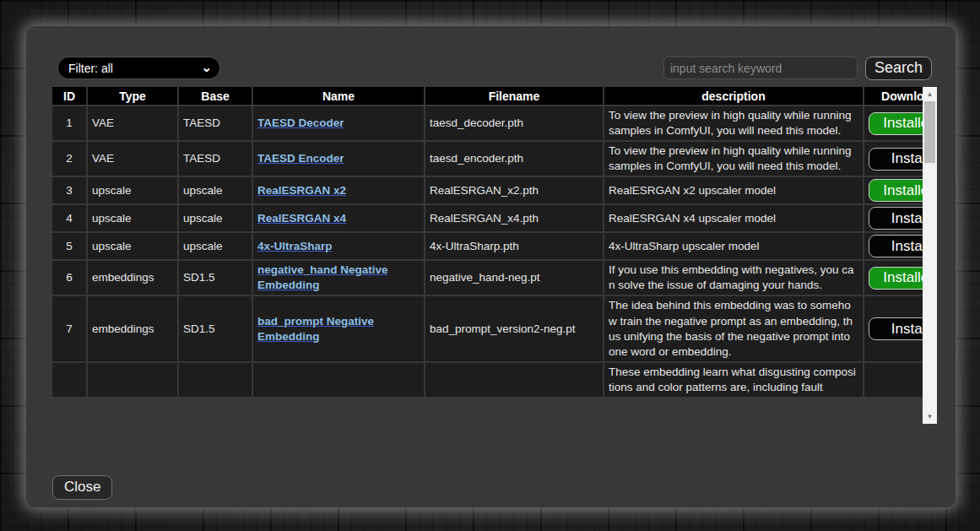  Describe the element at coordinates (300, 159) in the screenshot. I see `model-name-link: TAESD Encoder` at that location.